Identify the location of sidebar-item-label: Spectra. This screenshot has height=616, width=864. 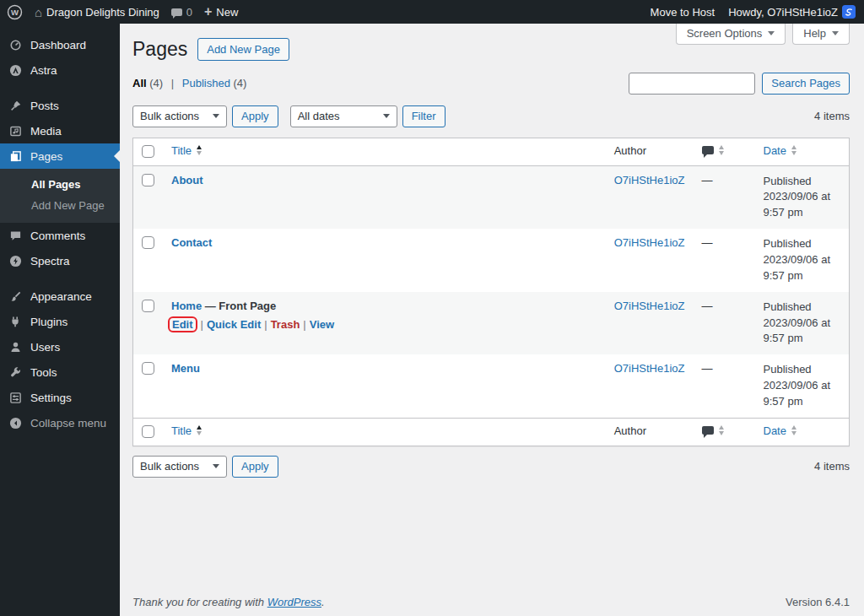
(51, 262).